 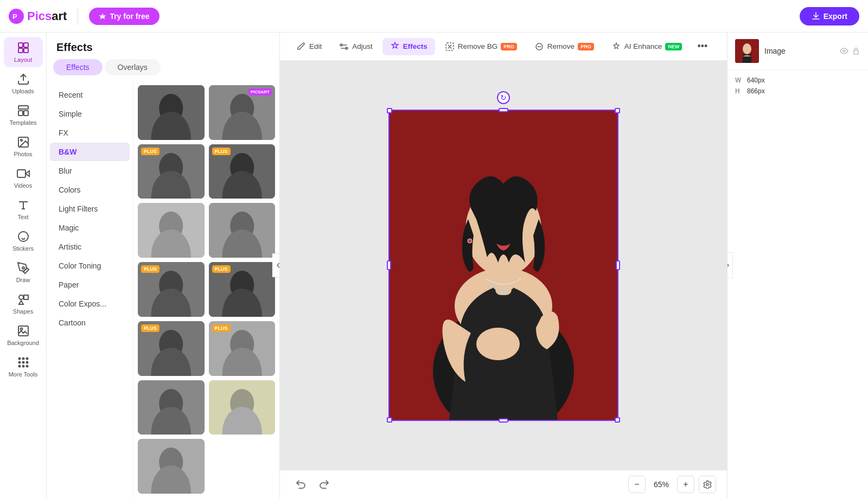 What do you see at coordinates (171, 171) in the screenshot?
I see `filter-slvr2: PLUS SLVR 2` at bounding box center [171, 171].